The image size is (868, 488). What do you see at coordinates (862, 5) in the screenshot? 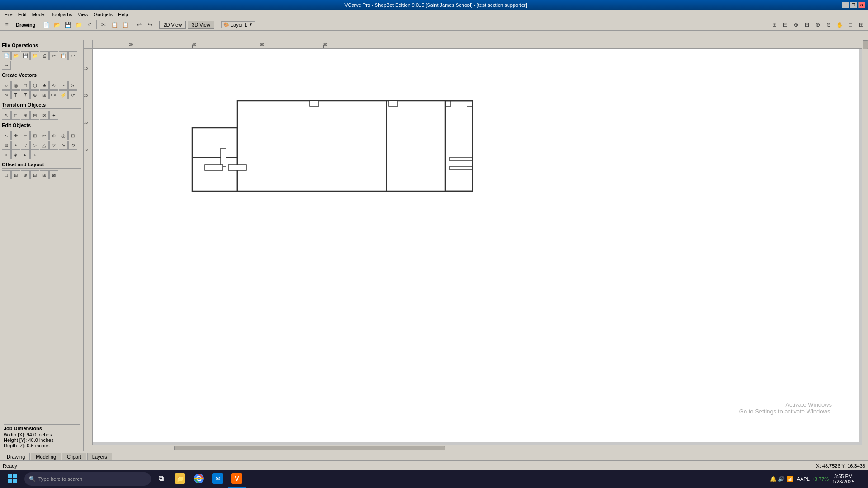
I see `close-button: ✕` at bounding box center [862, 5].